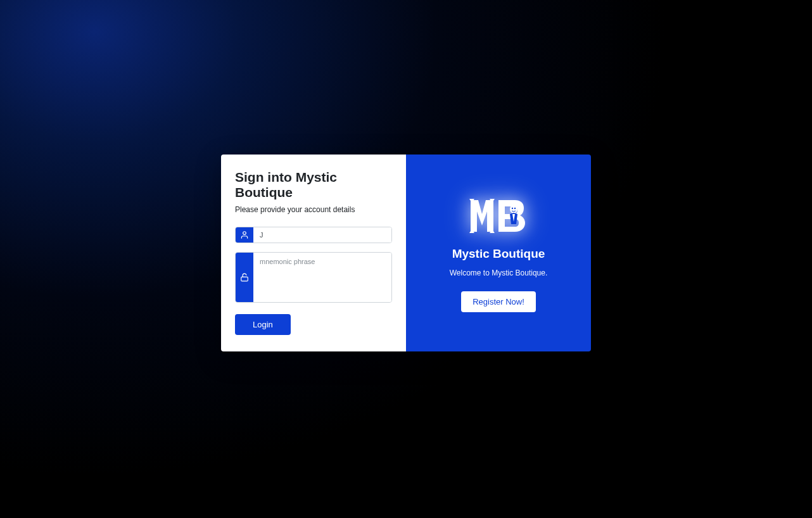  I want to click on page-title: Sign into Mystic Boutique, so click(314, 185).